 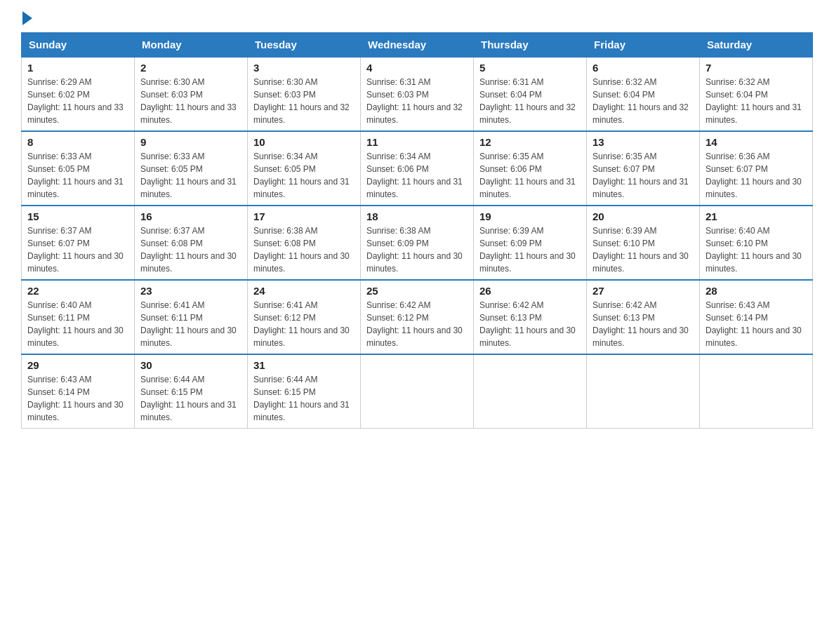 I want to click on calendar-day-cell: 8 Sunrise: 6:33 AMSunset: 6:05 PMDayligh…, so click(x=79, y=168).